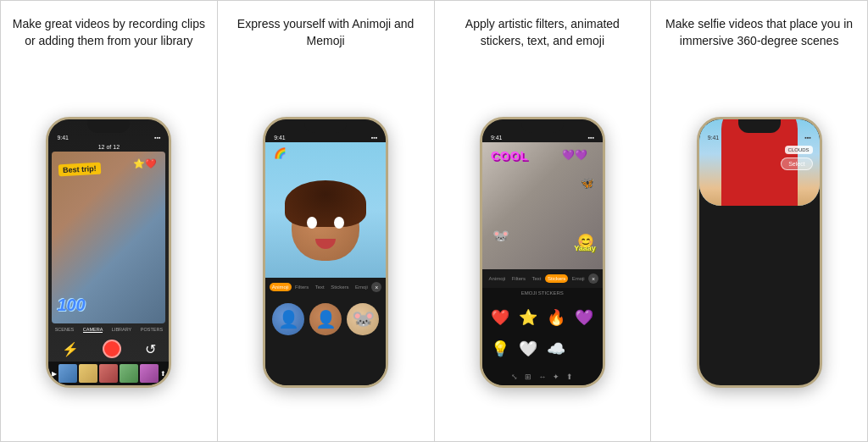 The width and height of the screenshot is (868, 442). I want to click on share-icon: ⬆, so click(163, 374).